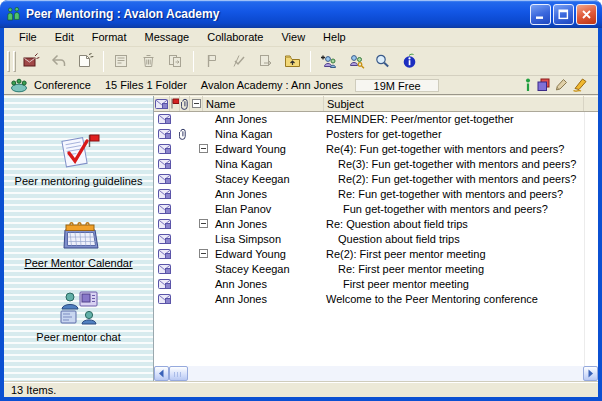  I want to click on list-header: Name Subject, so click(376, 104).